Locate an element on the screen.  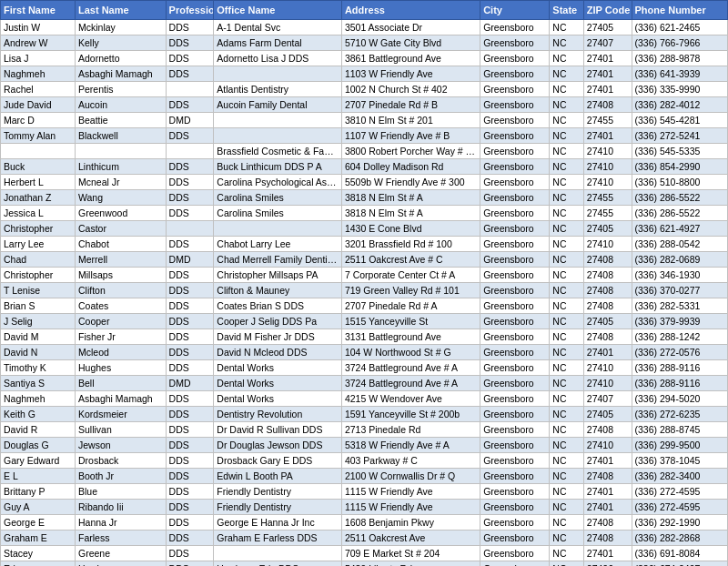
table-cell: (336) 272-5241 is located at coordinates (679, 136).